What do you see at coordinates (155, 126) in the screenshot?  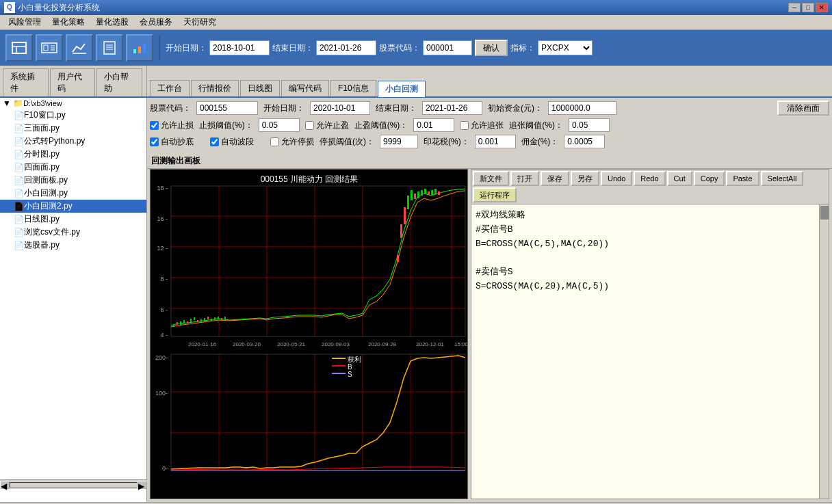 I see `stoploss-checkbox` at bounding box center [155, 126].